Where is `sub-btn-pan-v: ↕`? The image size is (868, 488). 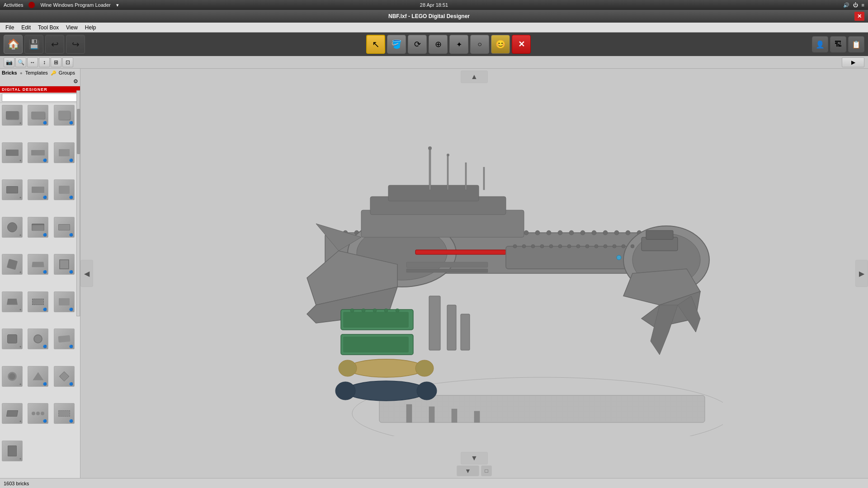 sub-btn-pan-v: ↕ is located at coordinates (44, 62).